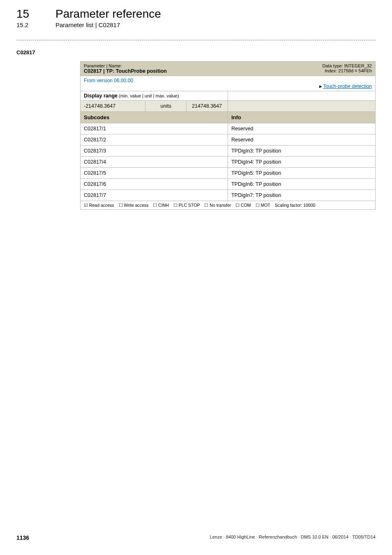 The width and height of the screenshot is (392, 555). What do you see at coordinates (154, 173) in the screenshot?
I see `subcode-cell: C02817/5` at bounding box center [154, 173].